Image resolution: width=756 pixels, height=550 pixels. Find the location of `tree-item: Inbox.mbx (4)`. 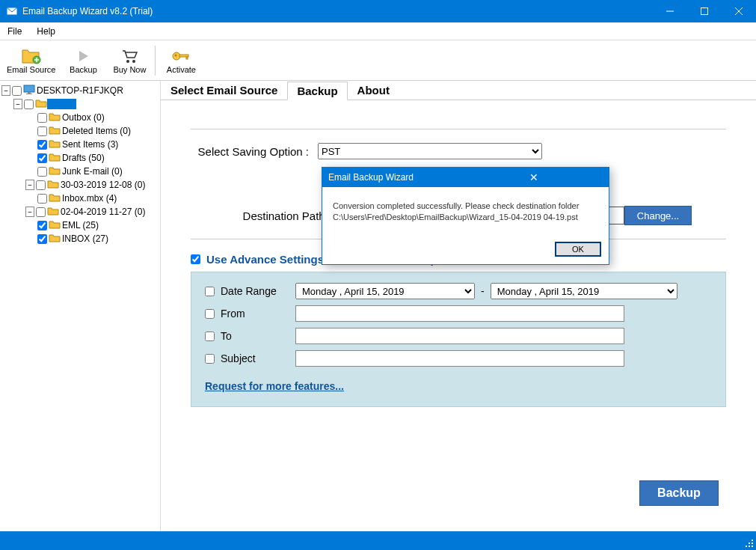

tree-item: Inbox.mbx (4) is located at coordinates (80, 198).